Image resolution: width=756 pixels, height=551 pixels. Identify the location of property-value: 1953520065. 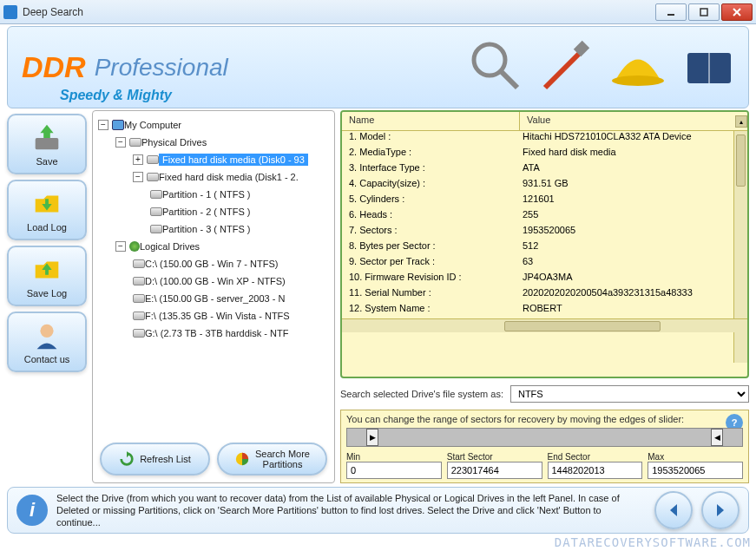
(632, 233).